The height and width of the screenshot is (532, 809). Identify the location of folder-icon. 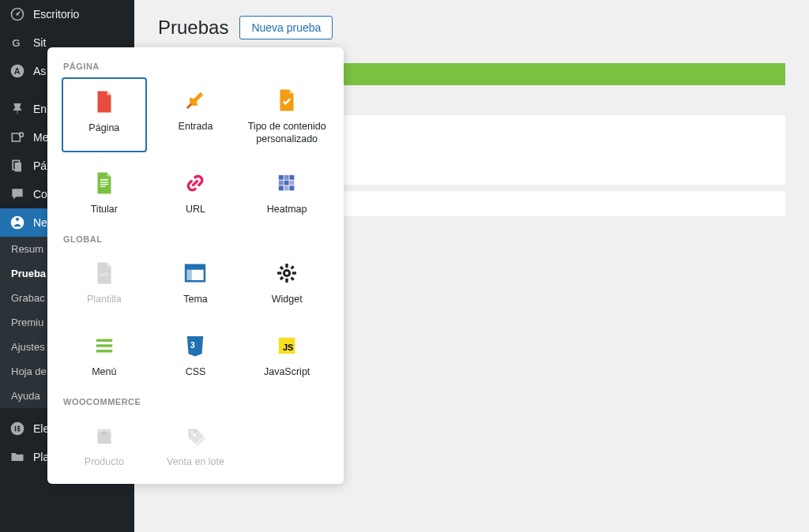
(17, 457).